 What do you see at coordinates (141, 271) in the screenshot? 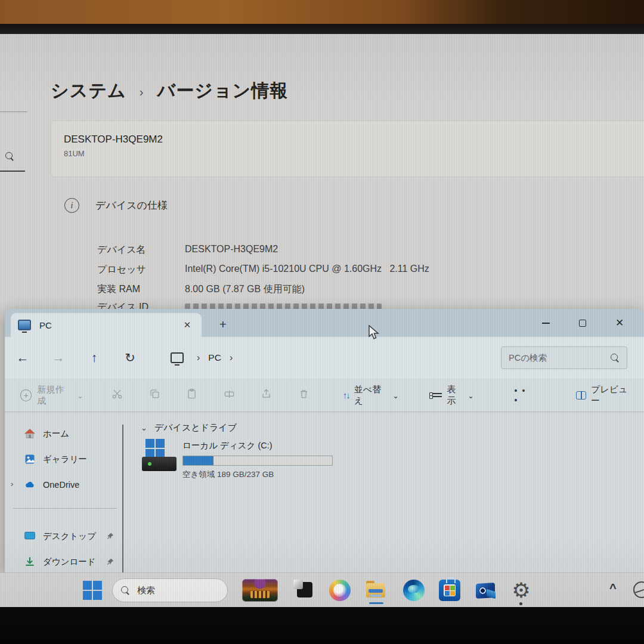
I see `spec-label: プロセッサ` at bounding box center [141, 271].